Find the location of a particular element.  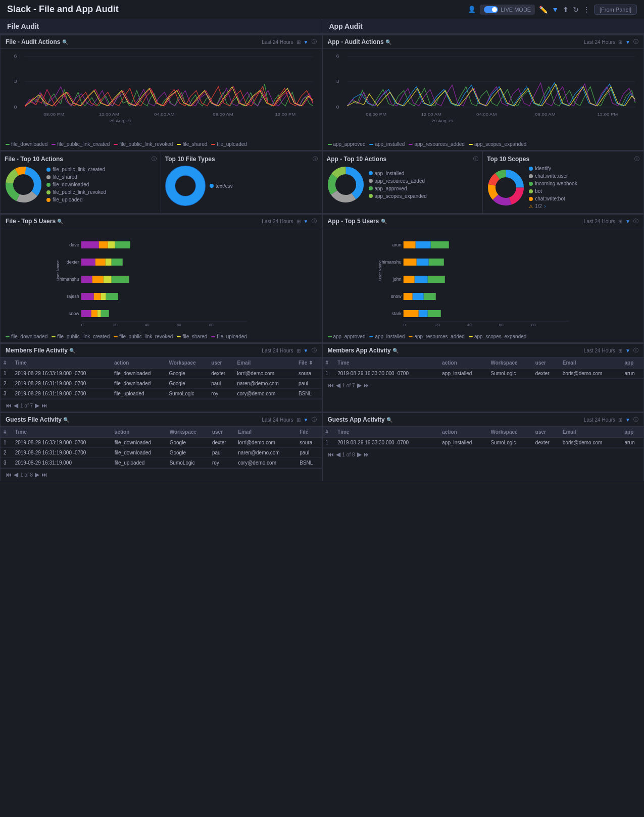

file-audit-search-icon: 🔍 is located at coordinates (65, 42).